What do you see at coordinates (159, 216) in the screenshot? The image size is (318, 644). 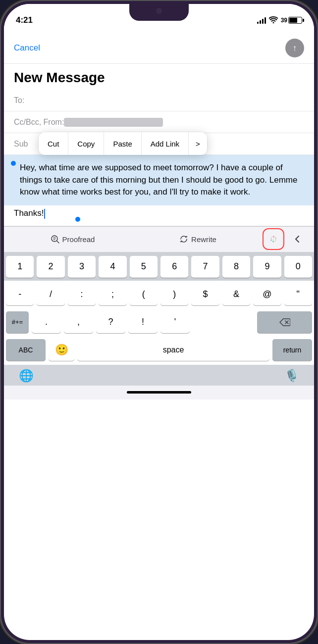 I see `thanks-line: Thanks!` at bounding box center [159, 216].